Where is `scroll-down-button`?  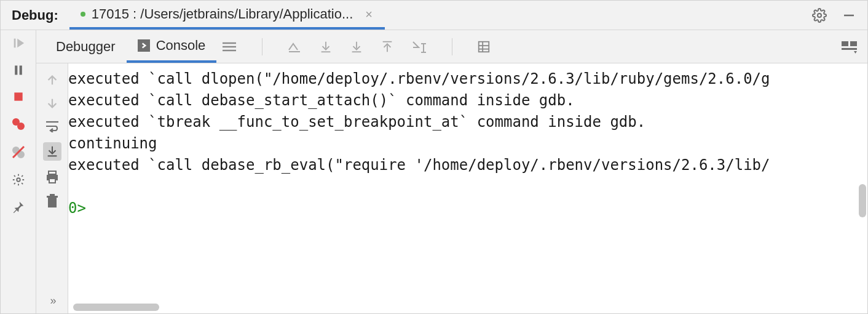 scroll-down-button is located at coordinates (52, 103).